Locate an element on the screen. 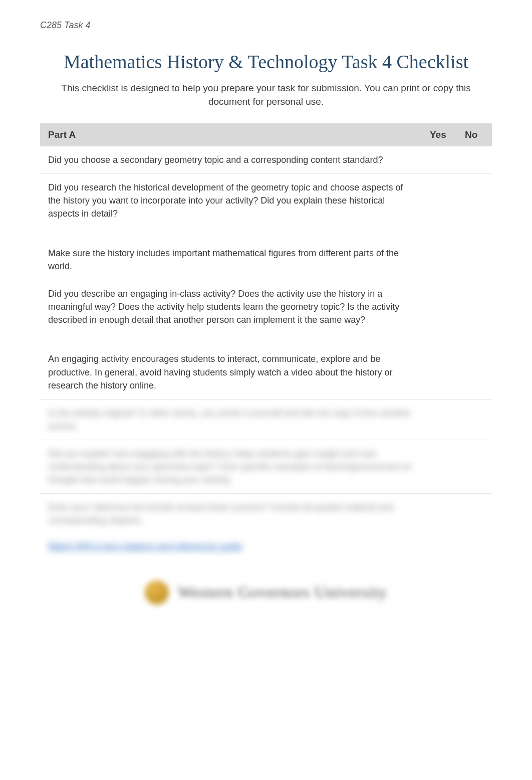  table-row: Did you describe an engaging in-class ac… is located at coordinates (266, 339).